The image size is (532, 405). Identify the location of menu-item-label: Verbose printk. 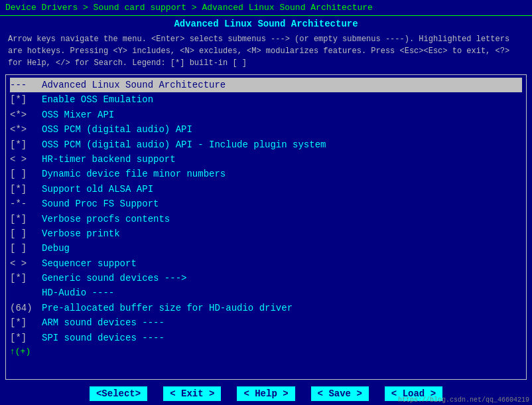
(81, 234).